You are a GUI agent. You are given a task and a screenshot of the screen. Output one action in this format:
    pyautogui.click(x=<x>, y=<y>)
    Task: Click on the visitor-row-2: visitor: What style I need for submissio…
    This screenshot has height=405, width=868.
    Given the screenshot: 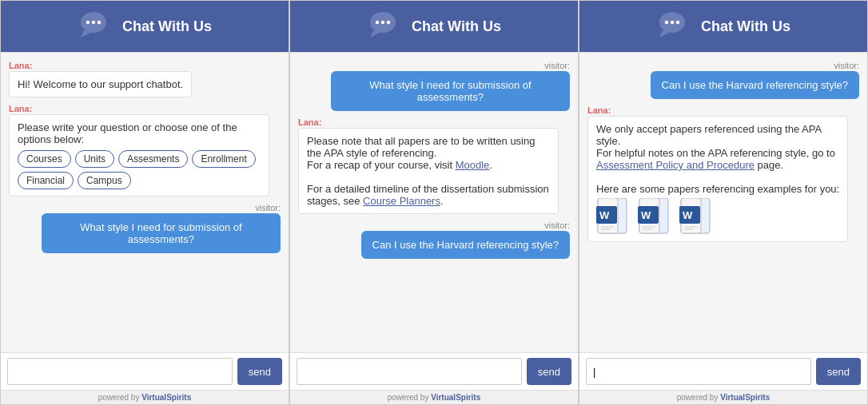 What is the action you would take?
    pyautogui.click(x=434, y=86)
    